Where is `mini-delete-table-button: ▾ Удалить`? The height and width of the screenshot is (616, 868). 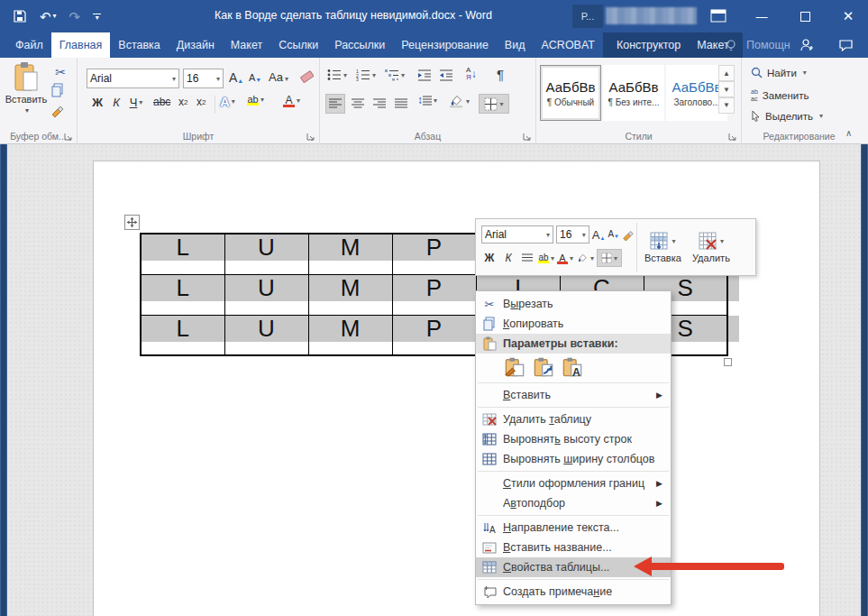 mini-delete-table-button: ▾ Удалить is located at coordinates (711, 247).